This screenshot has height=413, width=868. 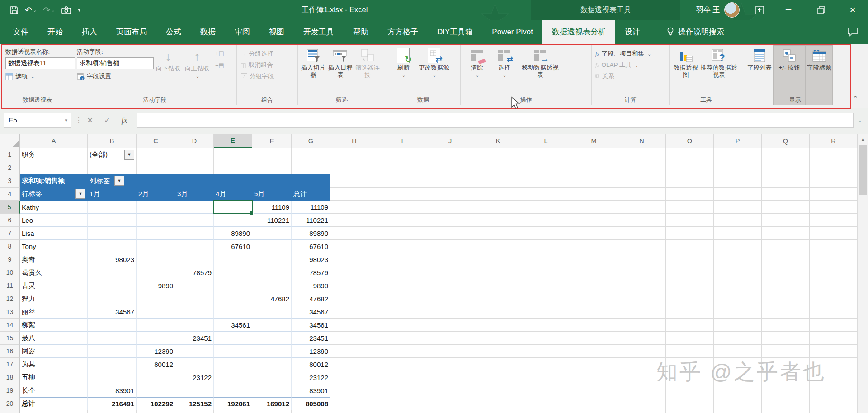 What do you see at coordinates (594, 273) in the screenshot?
I see `cell-M10` at bounding box center [594, 273].